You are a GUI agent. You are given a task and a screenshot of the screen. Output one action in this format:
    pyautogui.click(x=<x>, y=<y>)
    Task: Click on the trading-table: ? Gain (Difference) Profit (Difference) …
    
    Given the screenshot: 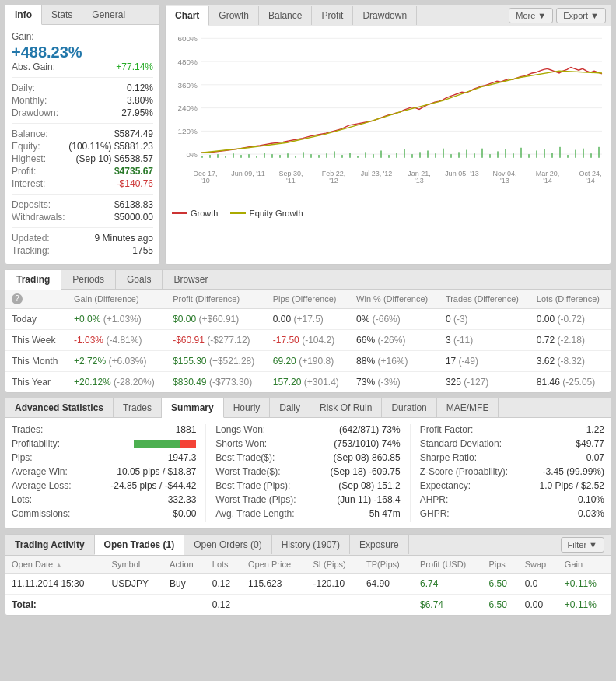 What is the action you would take?
    pyautogui.click(x=308, y=341)
    